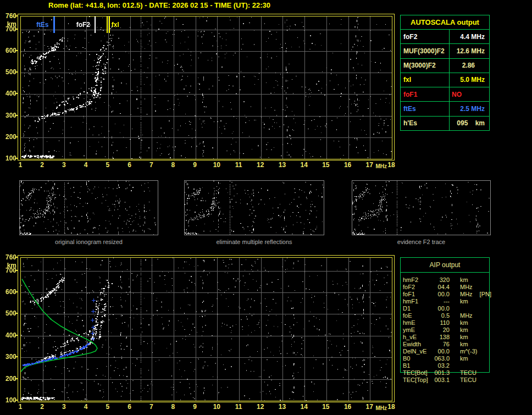 The width and height of the screenshot is (532, 415). Describe the element at coordinates (416, 330) in the screenshot. I see `param-label: ymE` at that location.